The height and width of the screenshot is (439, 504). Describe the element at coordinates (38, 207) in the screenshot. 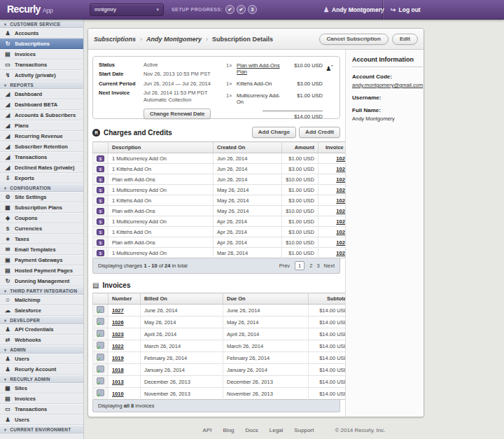

I see `sidebar-item-label: Subscription Plans` at that location.